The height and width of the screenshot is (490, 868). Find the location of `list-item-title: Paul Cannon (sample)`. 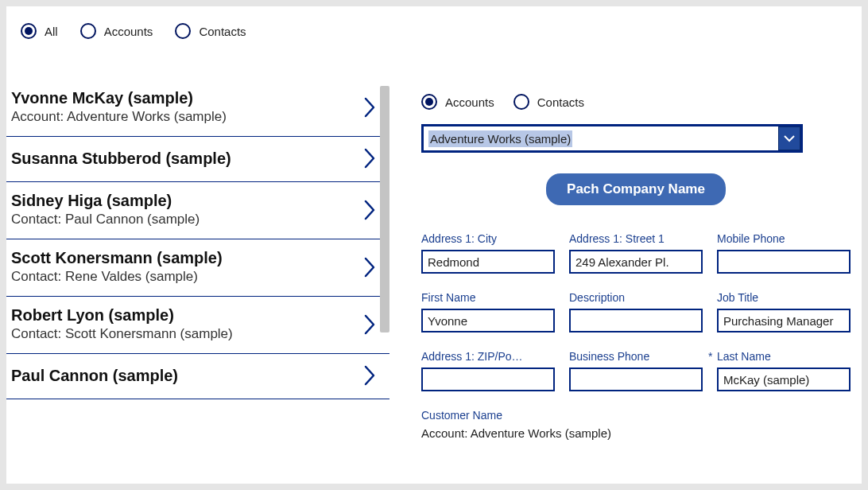

list-item-title: Paul Cannon (sample) is located at coordinates (95, 375).